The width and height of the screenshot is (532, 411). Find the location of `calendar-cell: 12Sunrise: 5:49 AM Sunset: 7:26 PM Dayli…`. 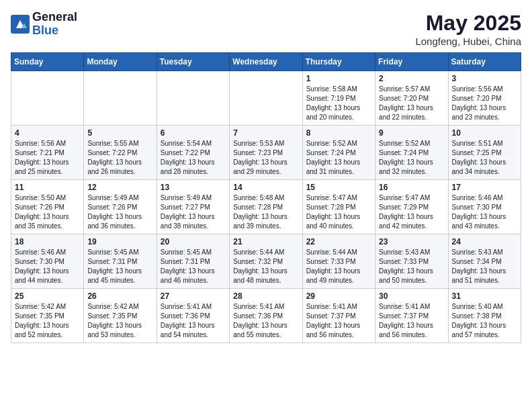

calendar-cell: 12Sunrise: 5:49 AM Sunset: 7:26 PM Dayli… is located at coordinates (120, 207).